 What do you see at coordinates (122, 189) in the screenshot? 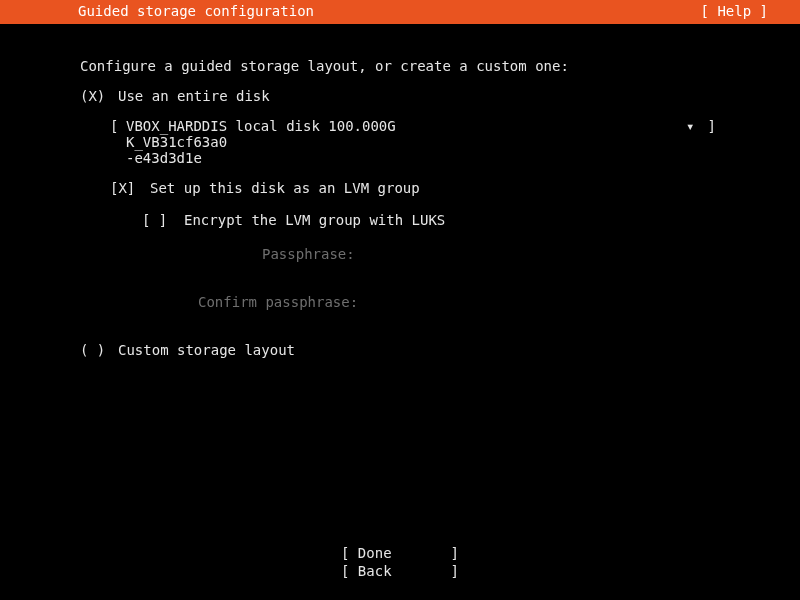
I see `checkbox-lvm: [X]` at bounding box center [122, 189].